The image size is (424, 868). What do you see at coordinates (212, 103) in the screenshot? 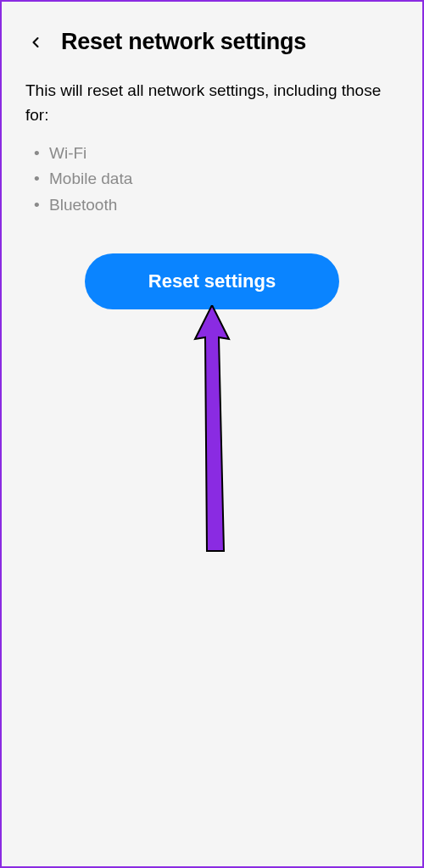
I see `description-text: This will reset all network settings, in…` at bounding box center [212, 103].